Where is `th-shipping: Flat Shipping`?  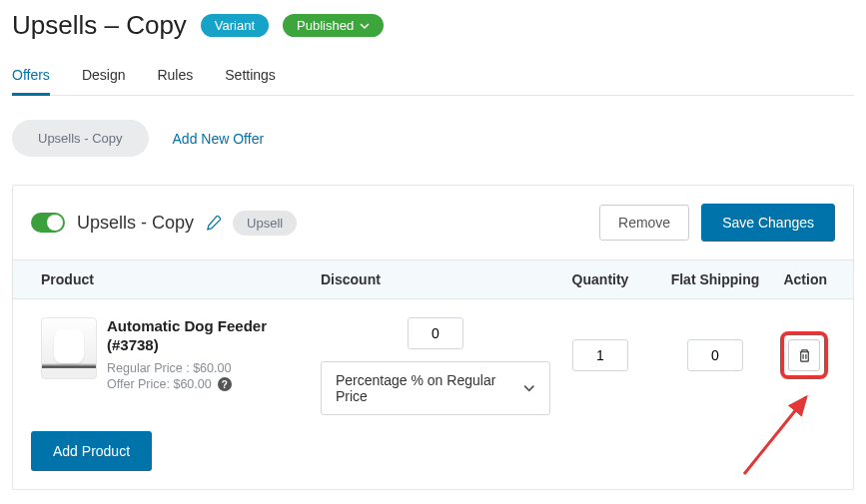 th-shipping: Flat Shipping is located at coordinates (715, 279).